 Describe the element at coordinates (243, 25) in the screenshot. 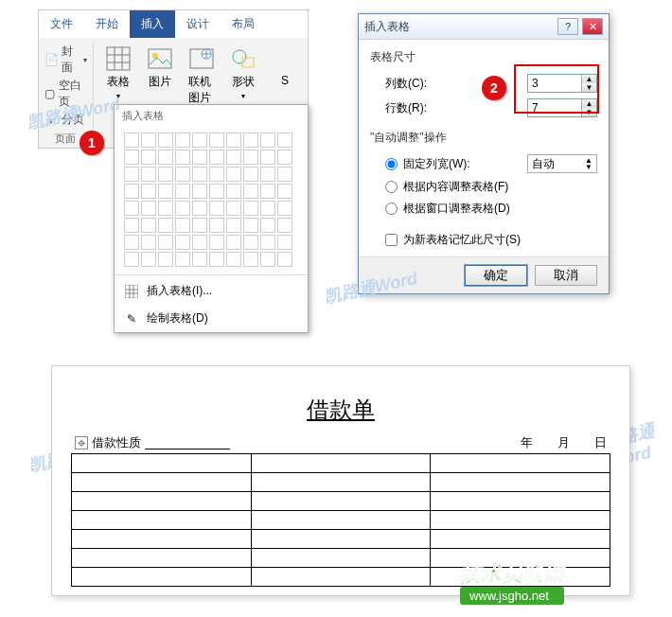

I see `tab-layout: 布局` at that location.